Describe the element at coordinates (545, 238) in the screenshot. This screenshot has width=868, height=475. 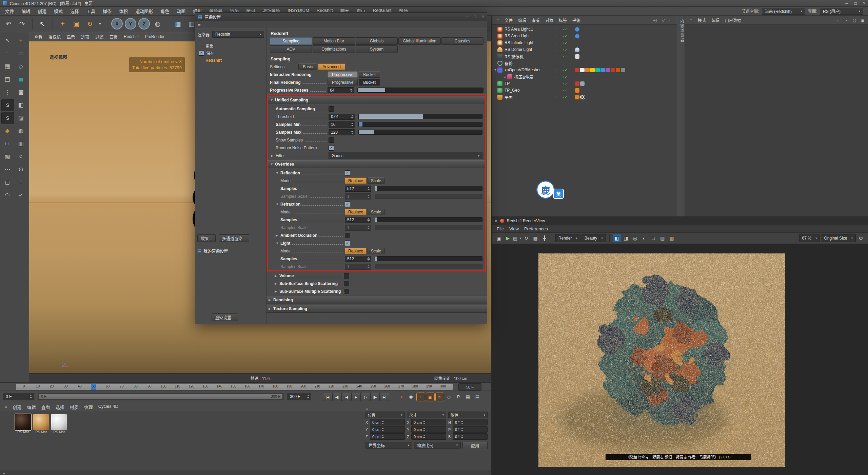
I see `crop-region-icon: ╋` at that location.